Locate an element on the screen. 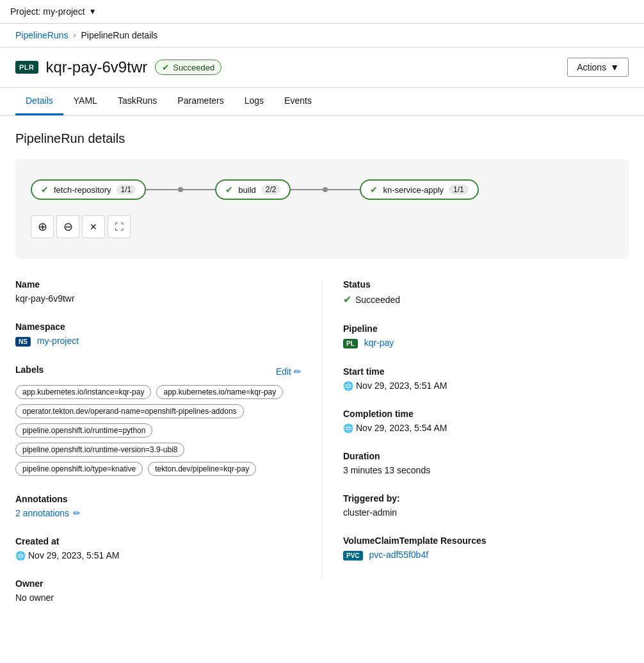  reset-zoom-button: ✕ is located at coordinates (93, 227).